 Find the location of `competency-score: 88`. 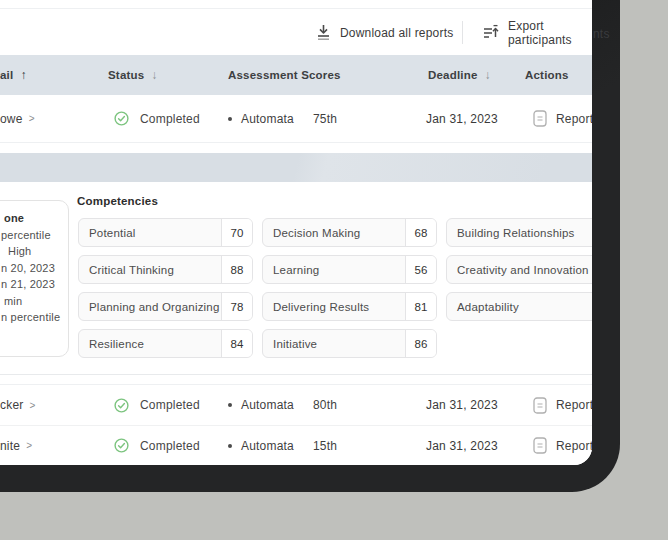

competency-score: 88 is located at coordinates (236, 270).